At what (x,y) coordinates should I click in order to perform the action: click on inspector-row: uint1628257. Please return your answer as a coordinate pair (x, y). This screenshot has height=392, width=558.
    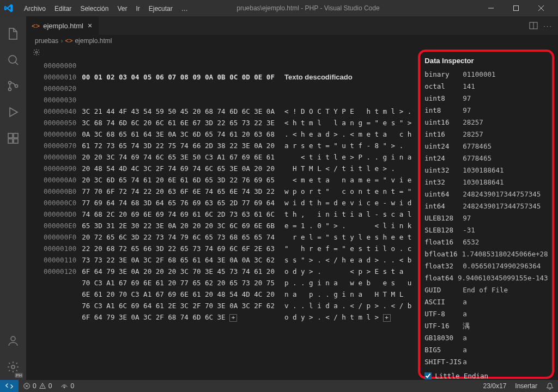
    Looking at the image, I should click on (486, 122).